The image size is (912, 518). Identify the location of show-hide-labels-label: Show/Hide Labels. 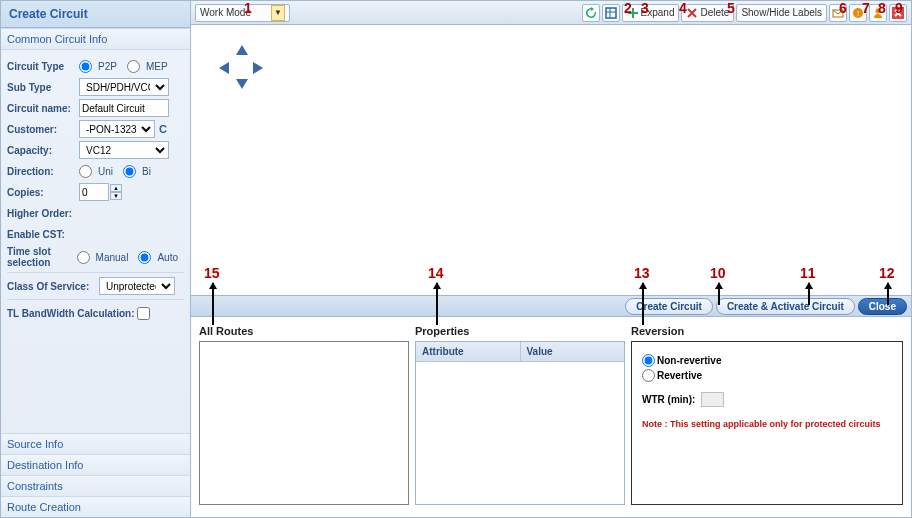
(782, 12).